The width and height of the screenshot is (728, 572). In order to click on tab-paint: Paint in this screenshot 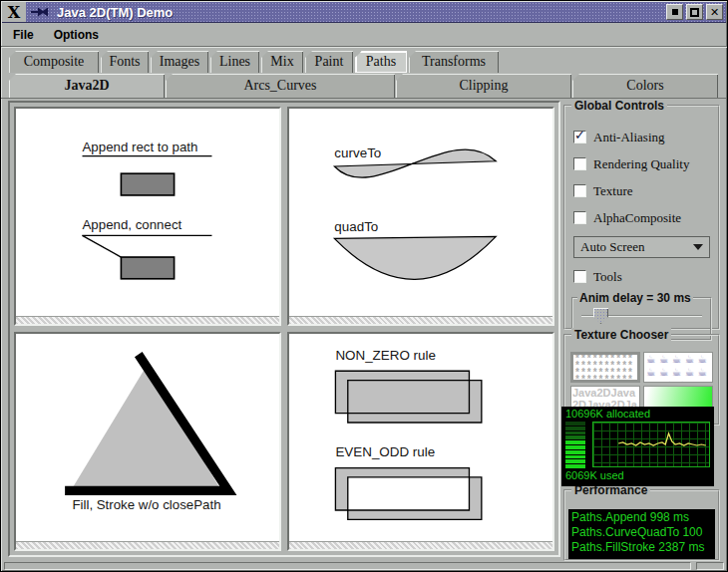, I will do `click(329, 62)`.